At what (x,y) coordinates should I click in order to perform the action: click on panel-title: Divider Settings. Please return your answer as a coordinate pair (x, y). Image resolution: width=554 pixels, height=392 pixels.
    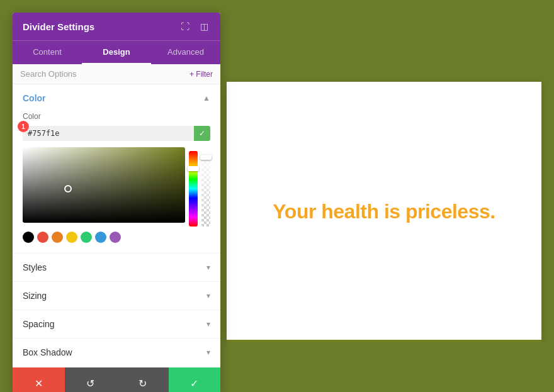
    Looking at the image, I should click on (59, 26).